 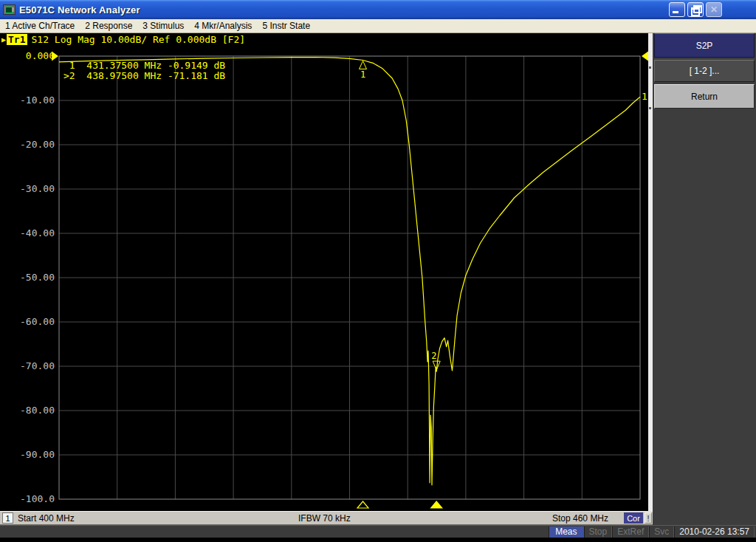 What do you see at coordinates (715, 532) in the screenshot?
I see `datetime-display: 2010-02-26 13:57` at bounding box center [715, 532].